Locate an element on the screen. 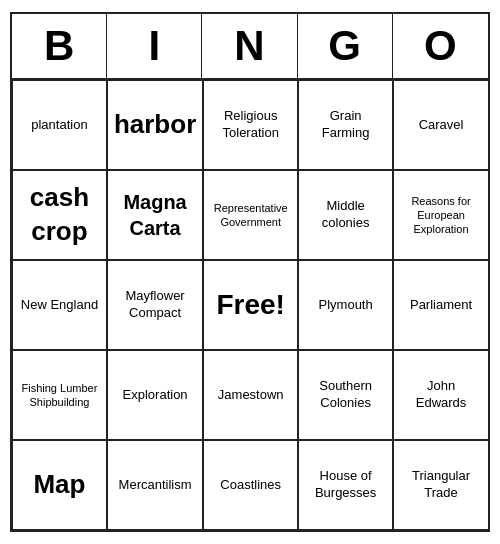 Image resolution: width=500 pixels, height=544 pixels. header-letter-i: I is located at coordinates (154, 46).